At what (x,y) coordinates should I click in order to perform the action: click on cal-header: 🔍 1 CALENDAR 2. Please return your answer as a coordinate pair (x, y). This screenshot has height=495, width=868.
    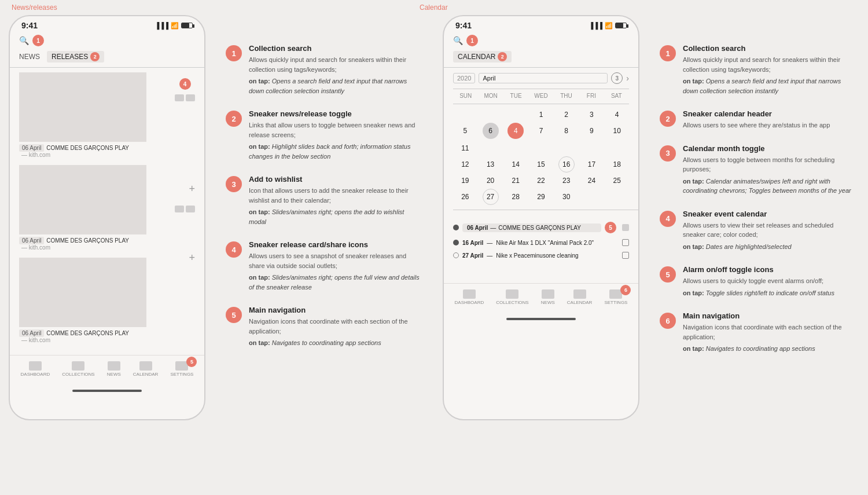
    Looking at the image, I should click on (541, 47).